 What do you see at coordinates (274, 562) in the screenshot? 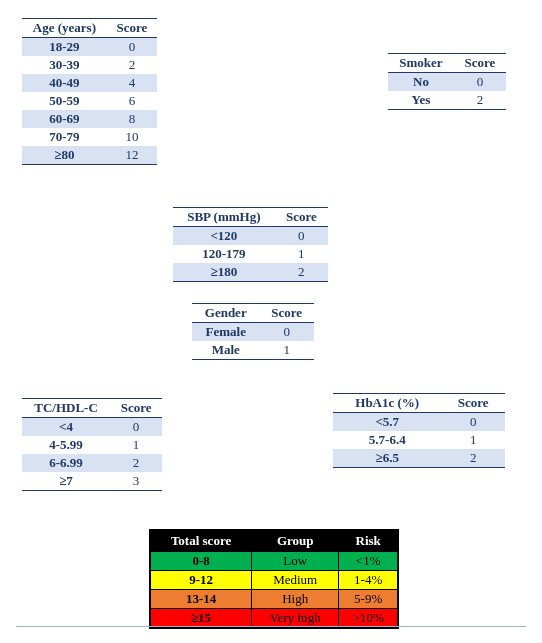
I see `risk-row-low: 0-8Low<1%` at bounding box center [274, 562].